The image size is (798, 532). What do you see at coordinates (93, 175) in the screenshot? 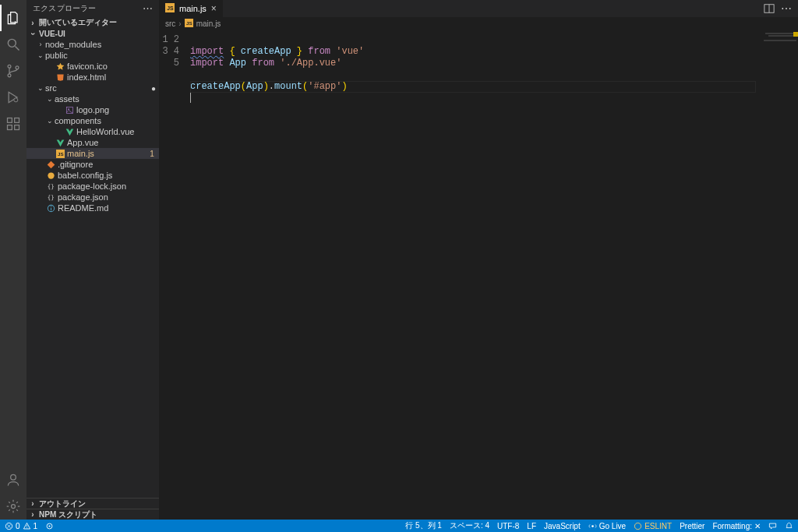
I see `tree-file: babel.config.js` at bounding box center [93, 175].